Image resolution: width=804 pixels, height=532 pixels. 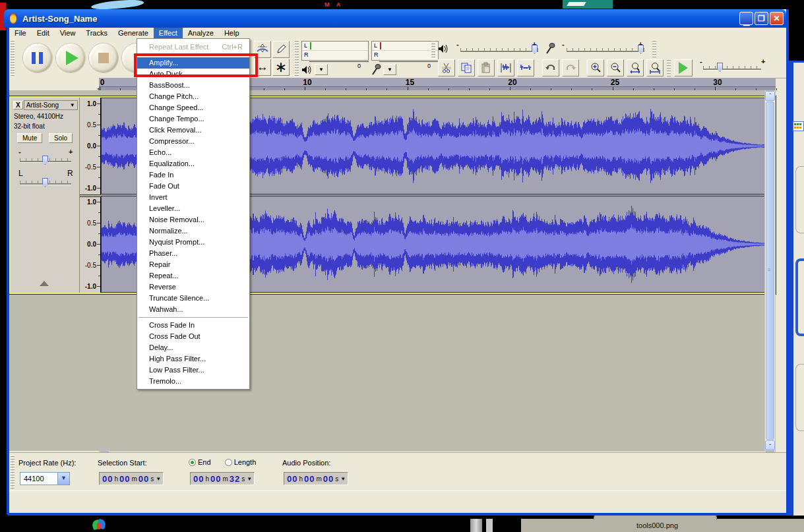 What do you see at coordinates (193, 348) in the screenshot?
I see `menu-item-delay: Delay...` at bounding box center [193, 348].